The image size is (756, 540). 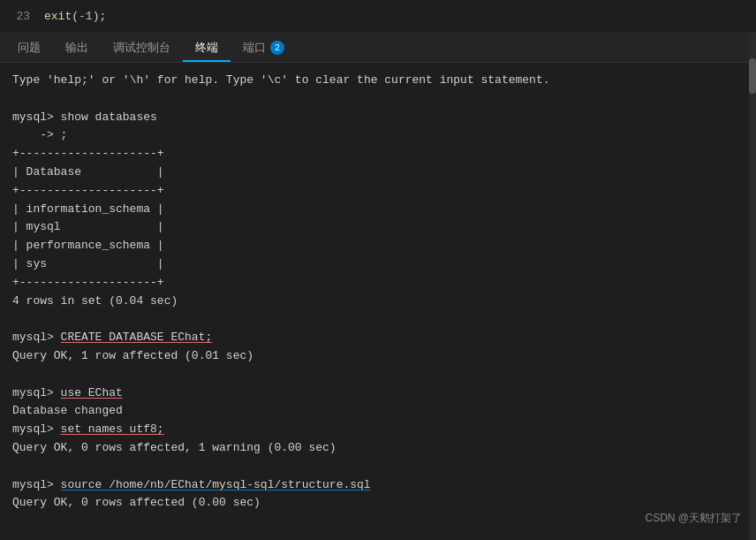 What do you see at coordinates (29, 49) in the screenshot?
I see `tab-issues: 问题` at bounding box center [29, 49].